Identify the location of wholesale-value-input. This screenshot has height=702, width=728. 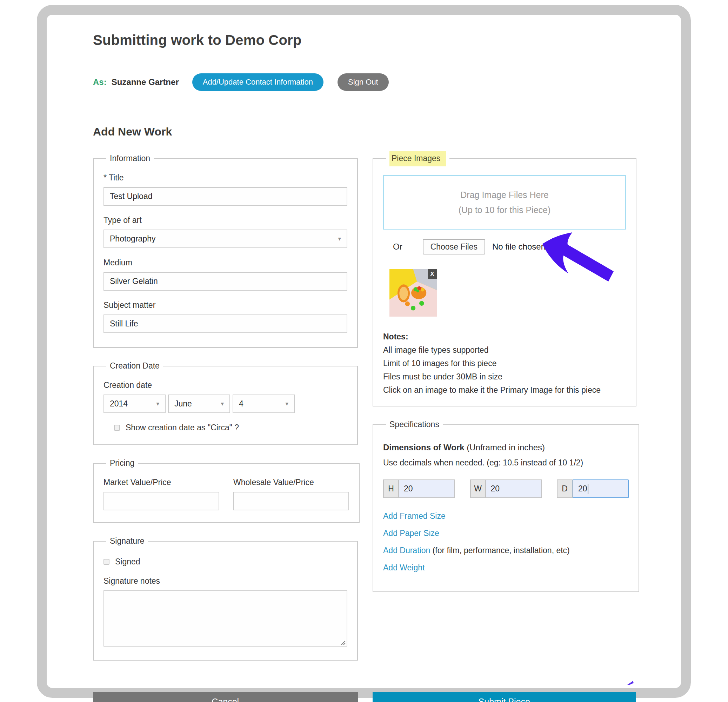
(291, 501).